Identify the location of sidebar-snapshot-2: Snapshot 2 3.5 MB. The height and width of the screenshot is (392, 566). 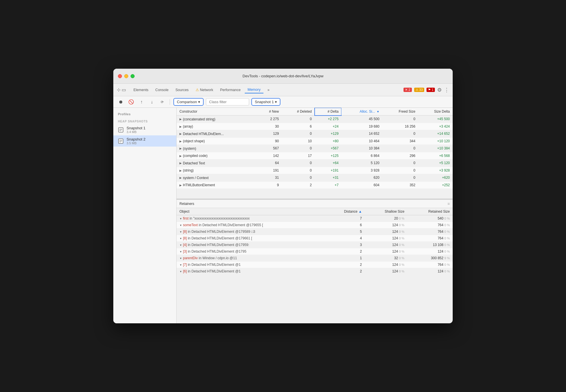
(145, 141).